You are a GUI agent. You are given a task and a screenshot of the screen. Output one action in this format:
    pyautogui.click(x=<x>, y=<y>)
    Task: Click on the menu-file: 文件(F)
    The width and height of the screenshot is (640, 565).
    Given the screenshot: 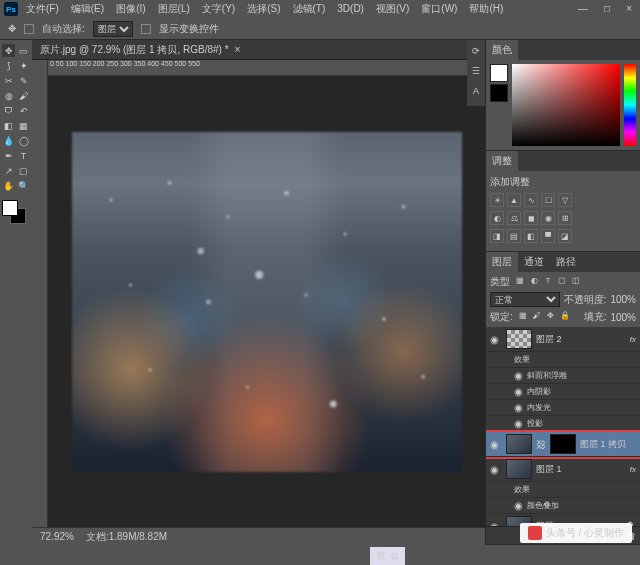 What is the action you would take?
    pyautogui.click(x=42, y=9)
    